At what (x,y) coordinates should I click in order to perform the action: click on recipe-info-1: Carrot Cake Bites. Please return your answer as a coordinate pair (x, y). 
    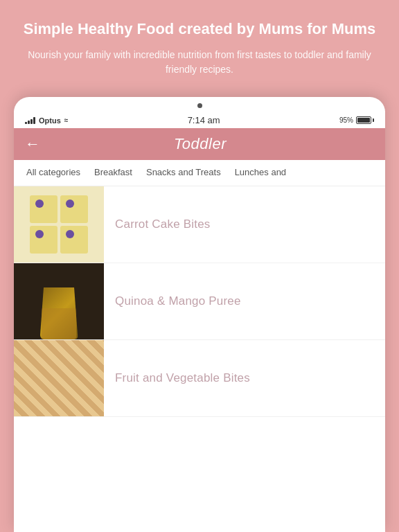
    Looking at the image, I should click on (245, 224).